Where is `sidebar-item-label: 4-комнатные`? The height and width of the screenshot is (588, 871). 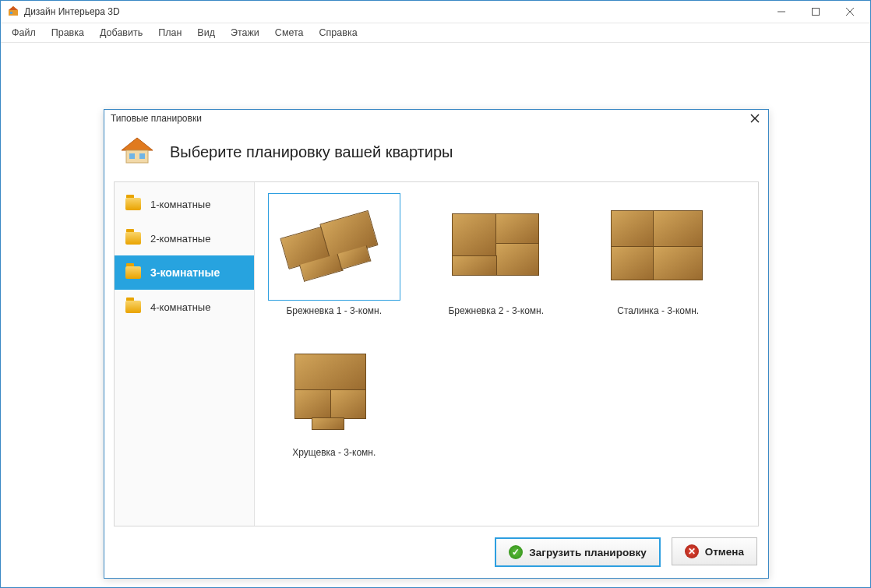 sidebar-item-label: 4-комнатные is located at coordinates (181, 307).